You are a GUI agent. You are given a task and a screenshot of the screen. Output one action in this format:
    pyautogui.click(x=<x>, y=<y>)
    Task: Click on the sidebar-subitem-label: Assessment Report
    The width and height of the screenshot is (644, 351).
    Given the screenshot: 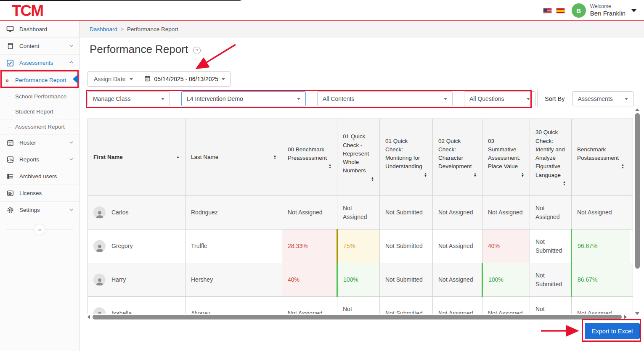 What is the action you would take?
    pyautogui.click(x=40, y=127)
    